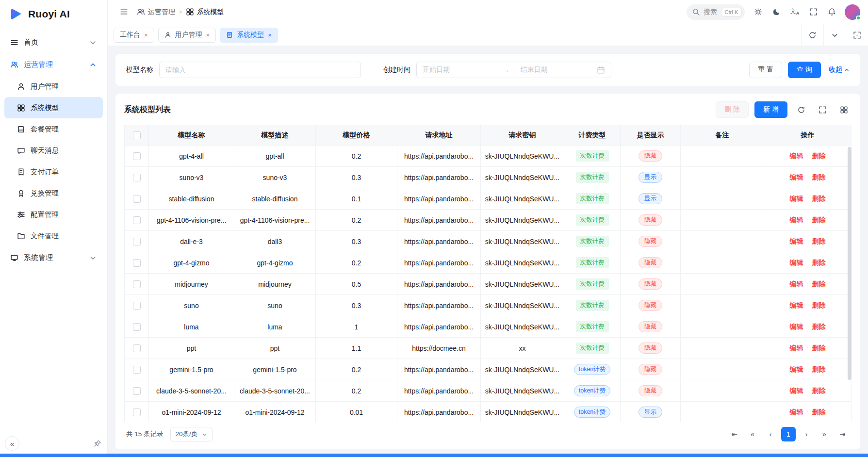 This screenshot has height=457, width=868. What do you see at coordinates (650, 348) in the screenshot?
I see `visibility-badge: 隐藏` at bounding box center [650, 348].